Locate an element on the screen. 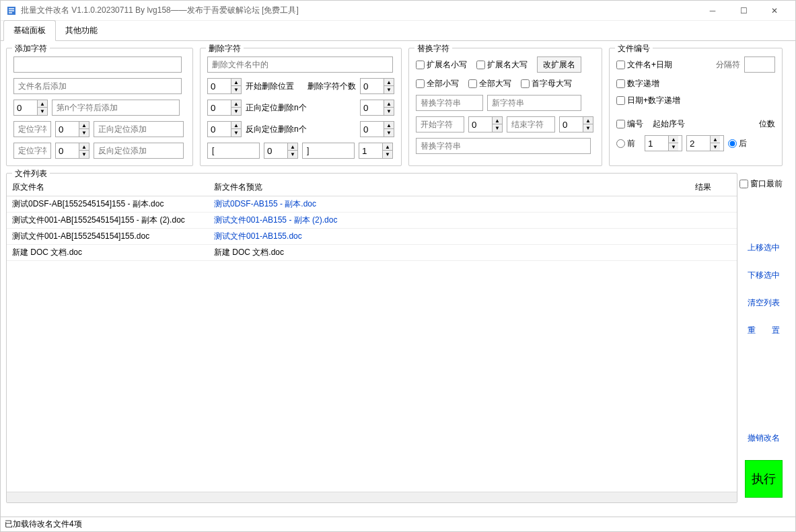  col-orig: 原文件名 is located at coordinates (108, 188).